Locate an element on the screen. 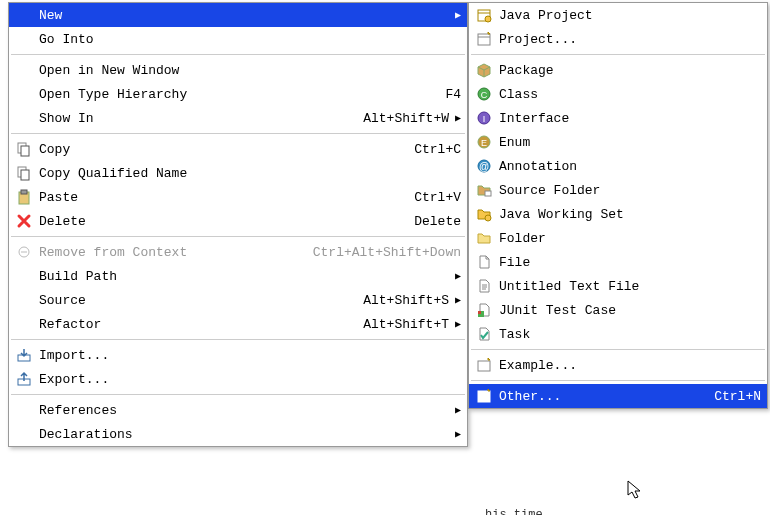 The width and height of the screenshot is (770, 515). other-icon is located at coordinates (484, 396).